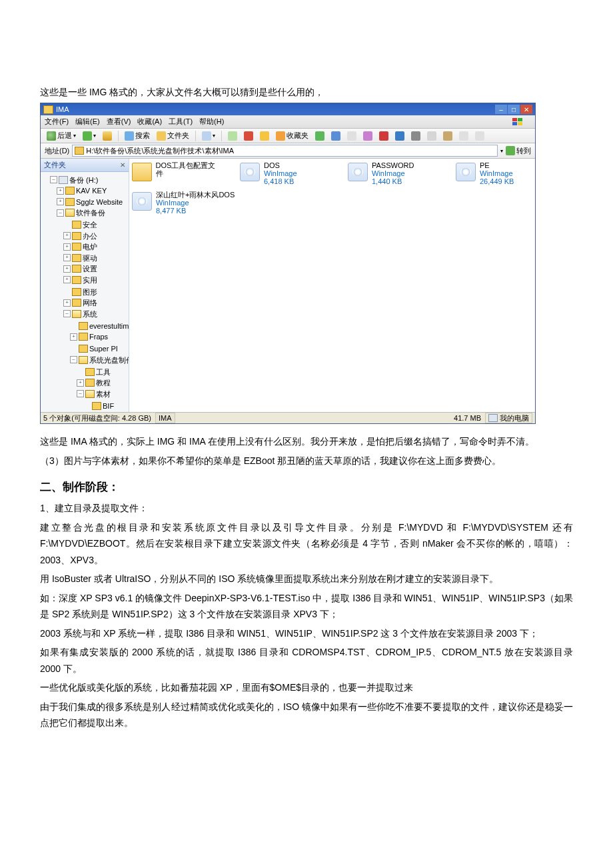  What do you see at coordinates (107, 136) in the screenshot?
I see `up-button` at bounding box center [107, 136].